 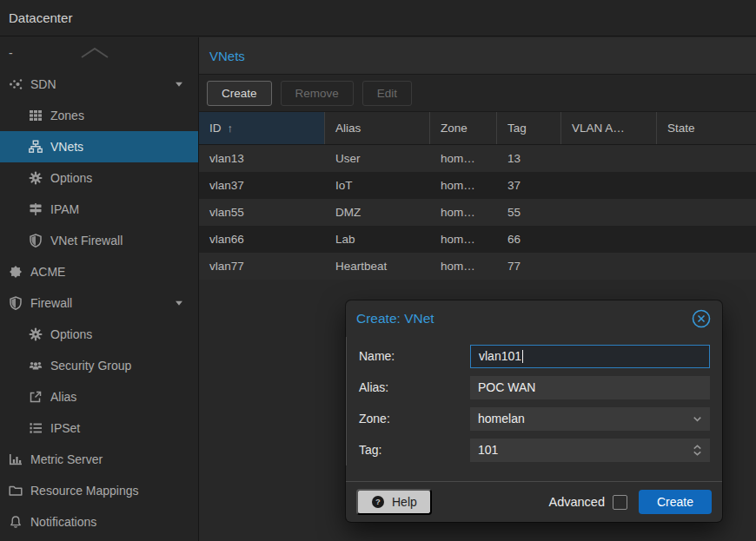 I want to click on dialog-form: Name: vlan101 Alias: POC WAN Zone: homel…, so click(x=534, y=401).